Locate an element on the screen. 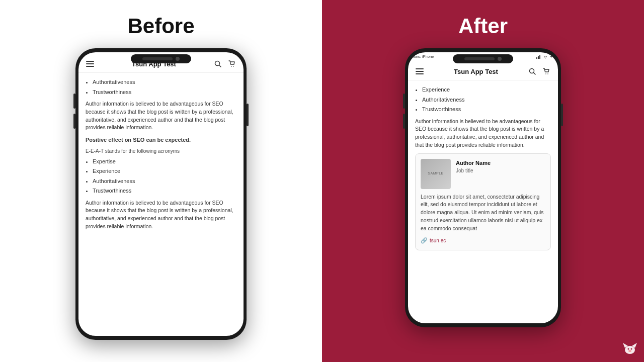  author-job: Job title is located at coordinates (473, 171).